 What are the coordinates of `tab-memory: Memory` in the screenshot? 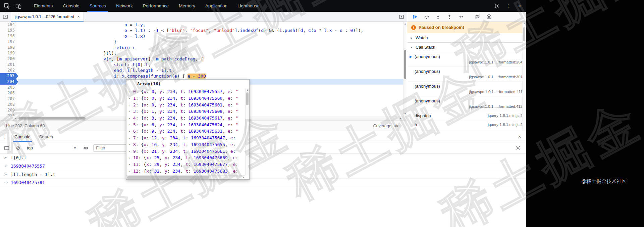 It's located at (187, 6).